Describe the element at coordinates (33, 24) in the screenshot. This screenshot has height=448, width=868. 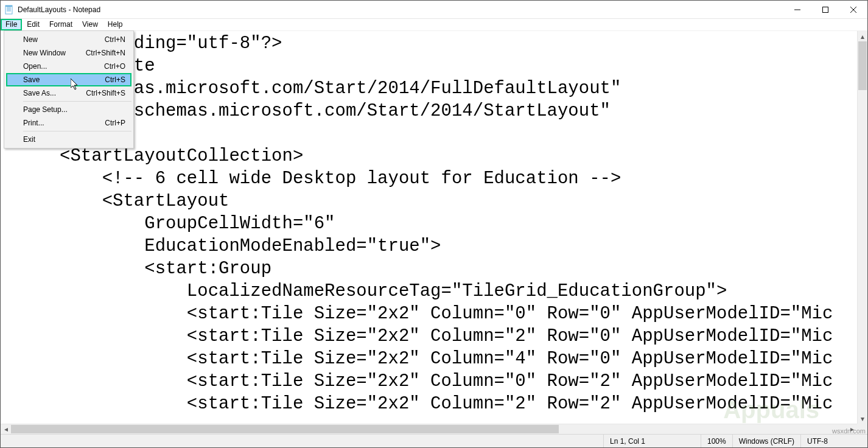
I see `menu-edit: Edit` at that location.